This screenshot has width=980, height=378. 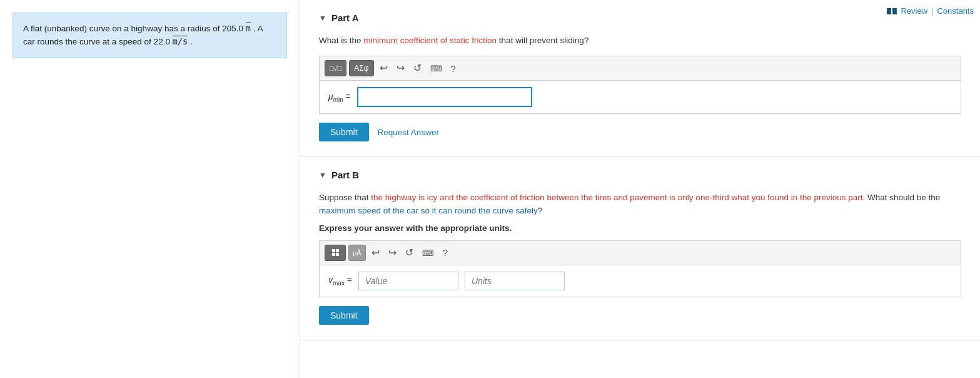 I want to click on keyboard-icon: ⌨, so click(x=437, y=69).